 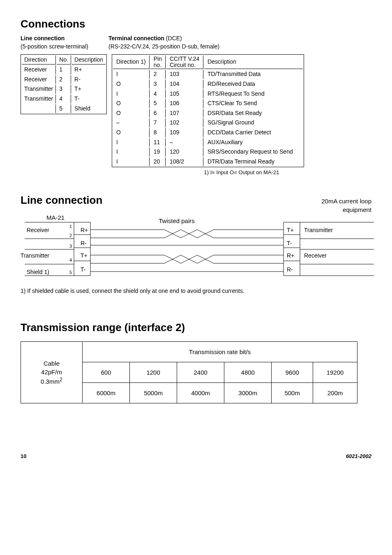 I want to click on rt-cell: DCD/Data Carrier Detect, so click(x=254, y=133).